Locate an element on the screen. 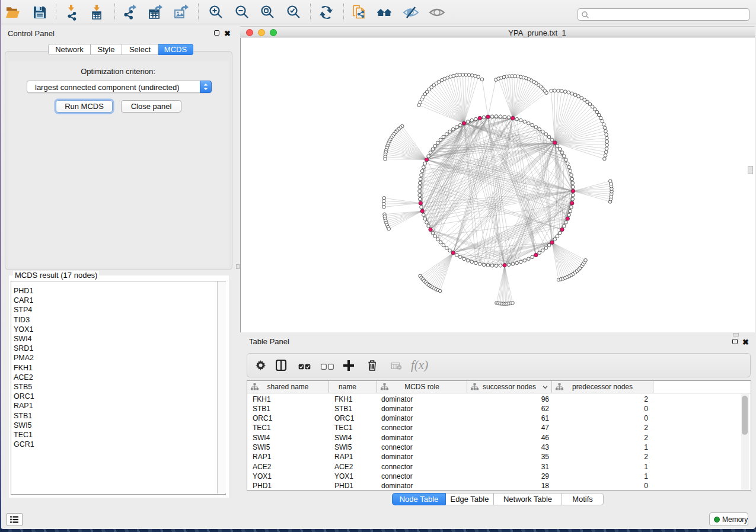 Image resolution: width=756 pixels, height=532 pixels. svg-text: f(x) is located at coordinates (420, 365).